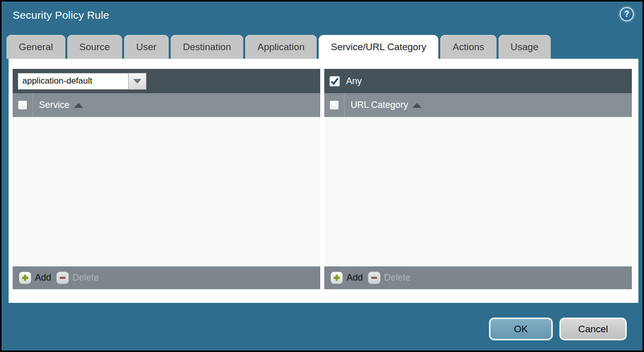  I want to click on tab-application: Application, so click(281, 47).